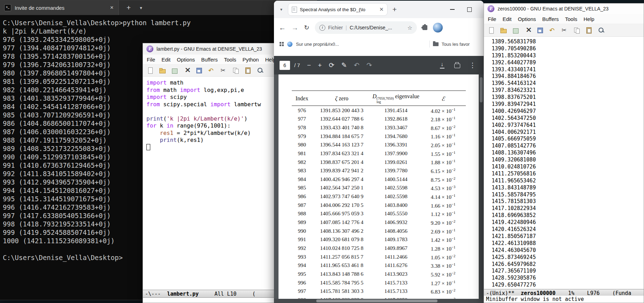 The height and width of the screenshot is (303, 644). What do you see at coordinates (141, 8) in the screenshot?
I see `tab-dropdown-icon: ▾` at bounding box center [141, 8].